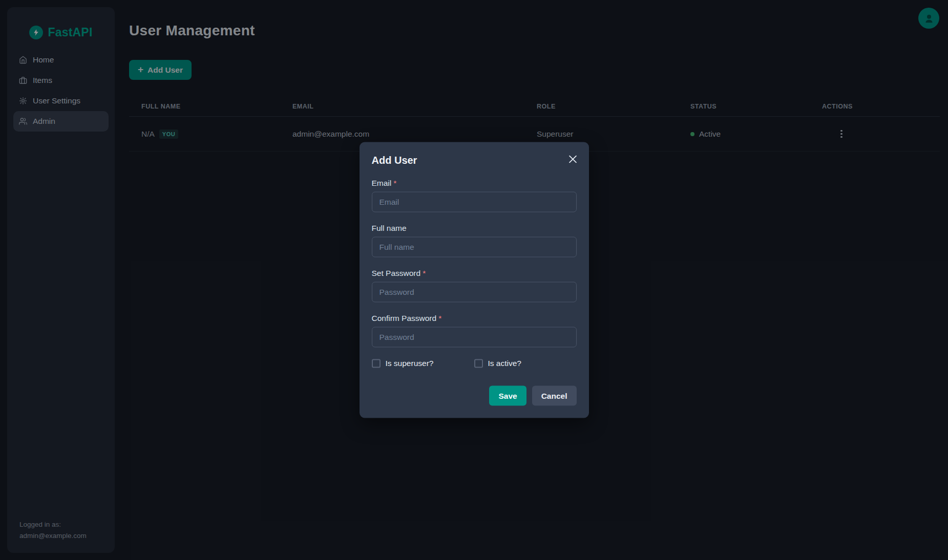 The height and width of the screenshot is (560, 948). Describe the element at coordinates (376, 363) in the screenshot. I see `is-superuser-checkbox` at that location.